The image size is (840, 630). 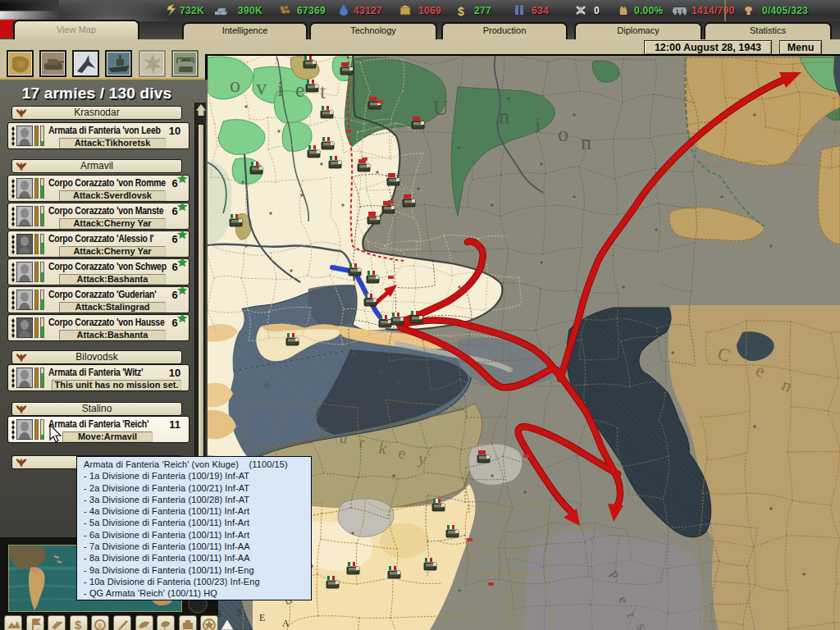 What do you see at coordinates (240, 612) in the screenshot?
I see `svg-text: S` at bounding box center [240, 612].